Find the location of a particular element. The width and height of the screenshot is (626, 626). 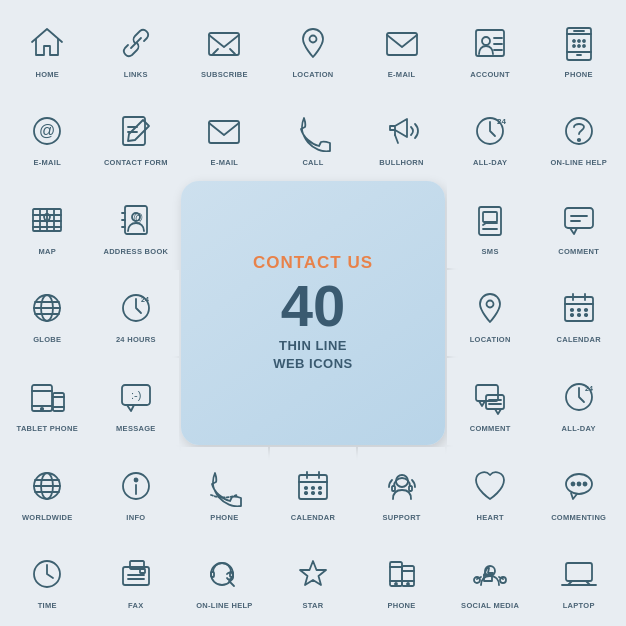

cell-fax: FAX is located at coordinates (136, 578).